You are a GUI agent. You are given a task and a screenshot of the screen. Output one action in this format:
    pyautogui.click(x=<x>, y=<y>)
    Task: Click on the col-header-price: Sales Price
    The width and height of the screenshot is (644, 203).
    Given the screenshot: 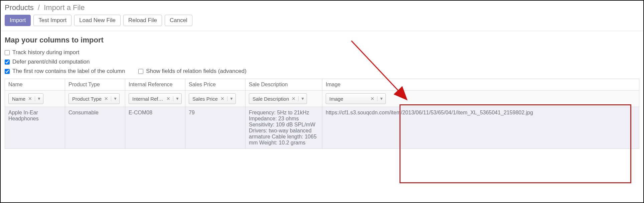 What is the action you would take?
    pyautogui.click(x=215, y=85)
    